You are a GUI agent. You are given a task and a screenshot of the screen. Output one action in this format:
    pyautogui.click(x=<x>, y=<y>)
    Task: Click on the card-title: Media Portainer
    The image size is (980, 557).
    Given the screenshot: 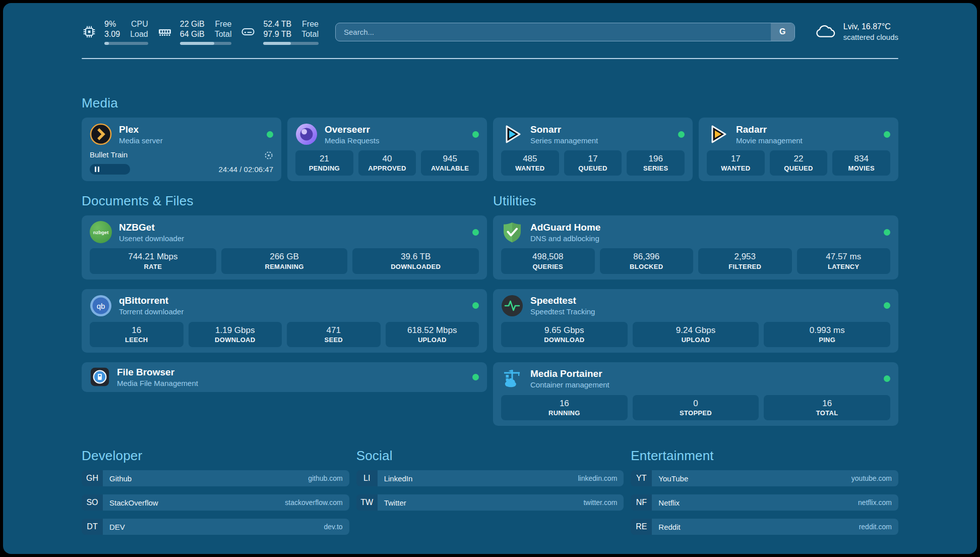 What is the action you would take?
    pyautogui.click(x=704, y=373)
    